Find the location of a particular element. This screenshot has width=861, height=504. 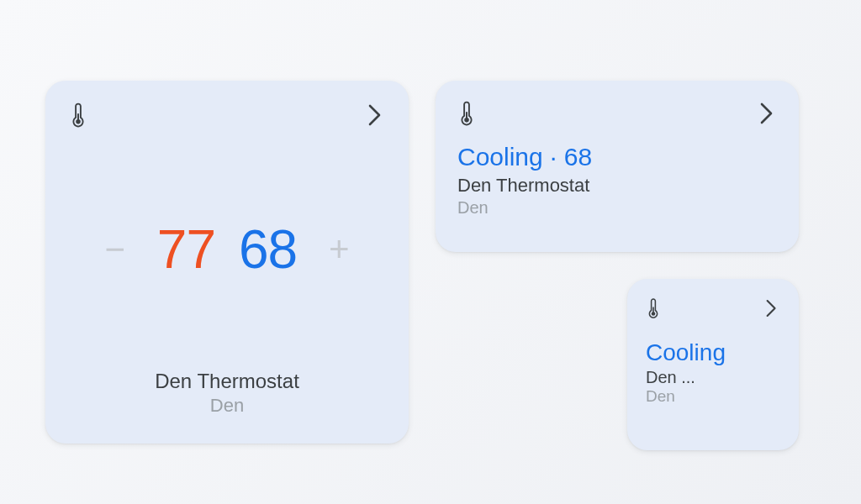

thermostat-card-small: Cooling Den ... Den is located at coordinates (713, 365).